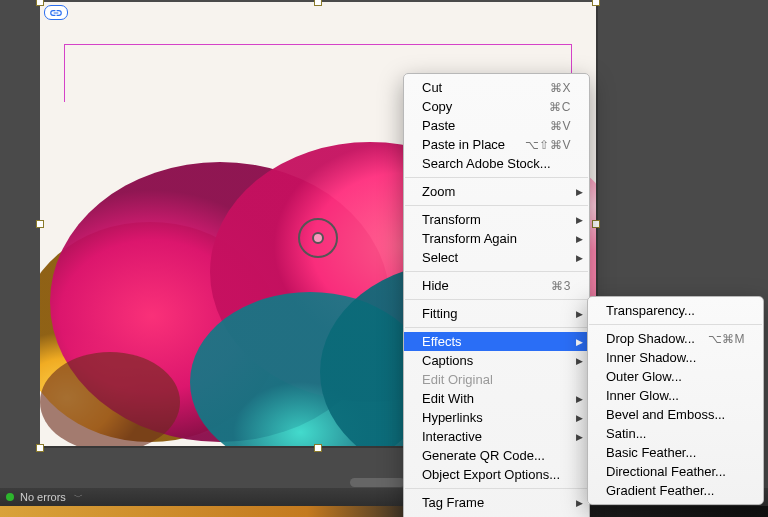 The height and width of the screenshot is (517, 768). I want to click on menu-item-cut: Cut⌘X, so click(496, 88).